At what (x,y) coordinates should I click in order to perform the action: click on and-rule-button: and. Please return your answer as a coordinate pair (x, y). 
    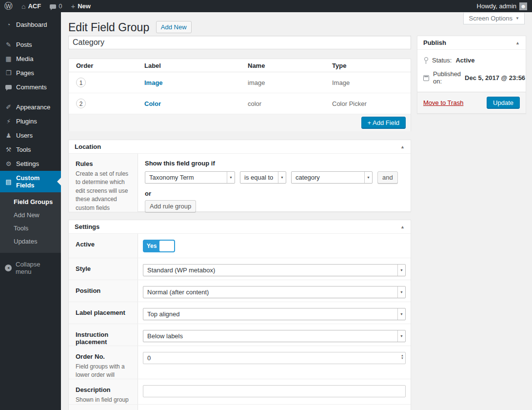
    Looking at the image, I should click on (388, 178).